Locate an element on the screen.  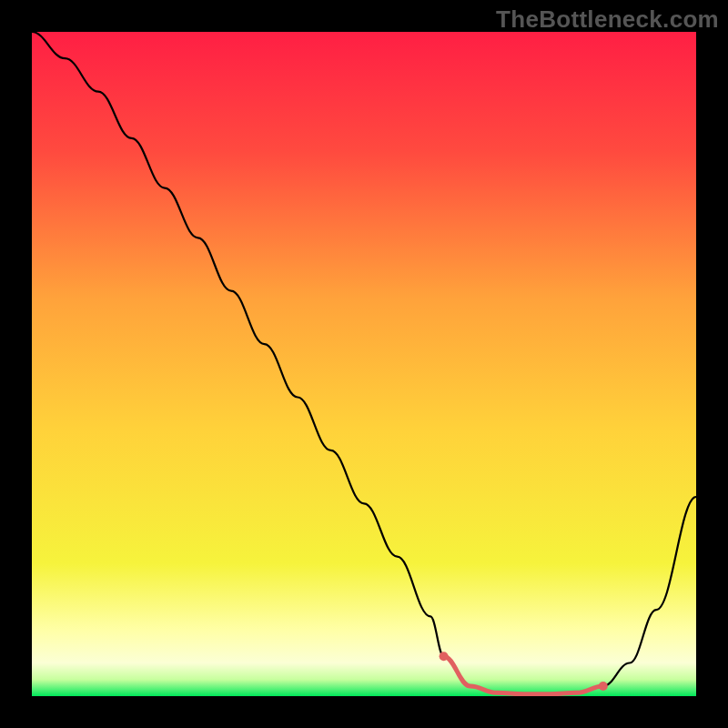
optimal-range-end-marker is located at coordinates (603, 686).